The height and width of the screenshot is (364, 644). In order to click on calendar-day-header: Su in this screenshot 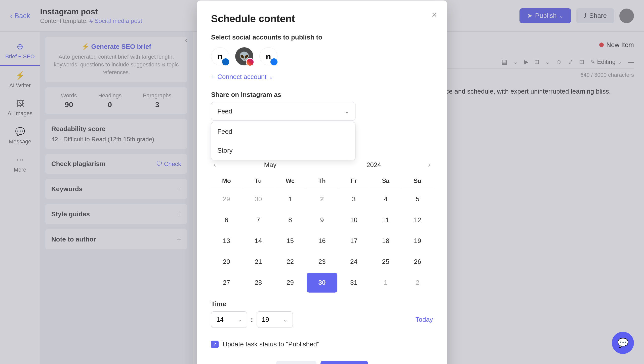, I will do `click(418, 181)`.